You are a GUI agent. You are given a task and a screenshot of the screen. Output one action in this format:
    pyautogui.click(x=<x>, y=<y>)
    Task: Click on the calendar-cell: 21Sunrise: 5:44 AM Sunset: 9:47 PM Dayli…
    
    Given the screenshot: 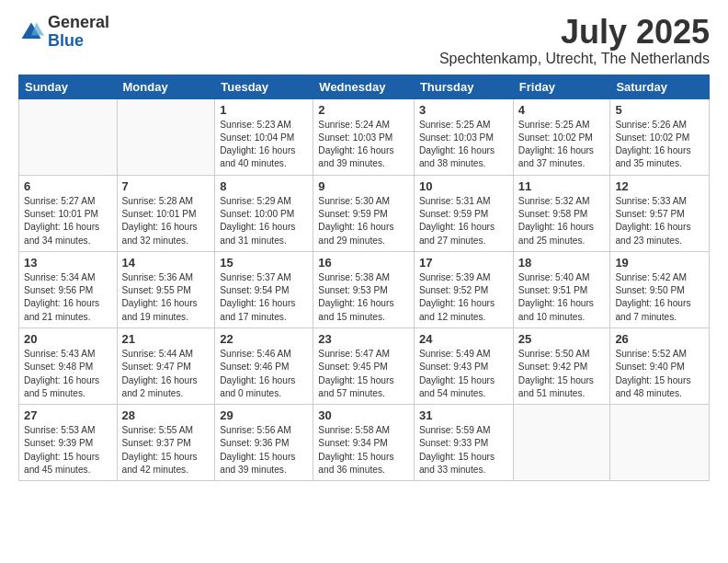 What is the action you would take?
    pyautogui.click(x=165, y=366)
    